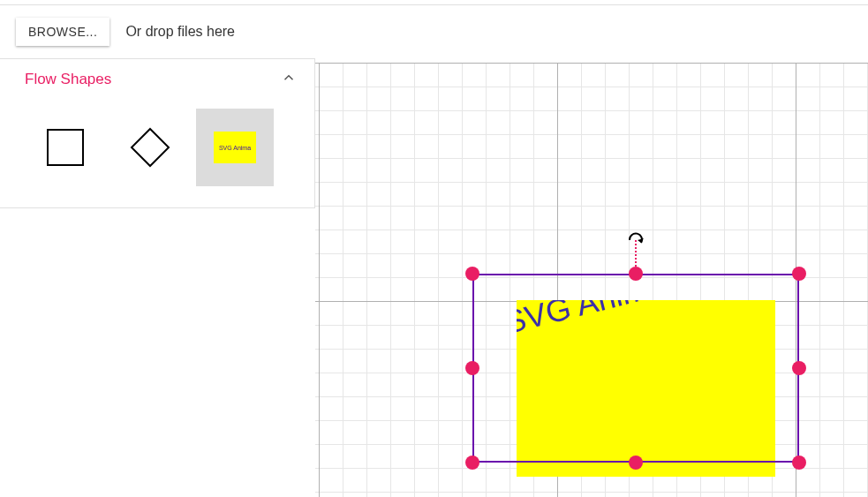 The height and width of the screenshot is (497, 868). What do you see at coordinates (472, 274) in the screenshot?
I see `resize-handle-nw` at bounding box center [472, 274].